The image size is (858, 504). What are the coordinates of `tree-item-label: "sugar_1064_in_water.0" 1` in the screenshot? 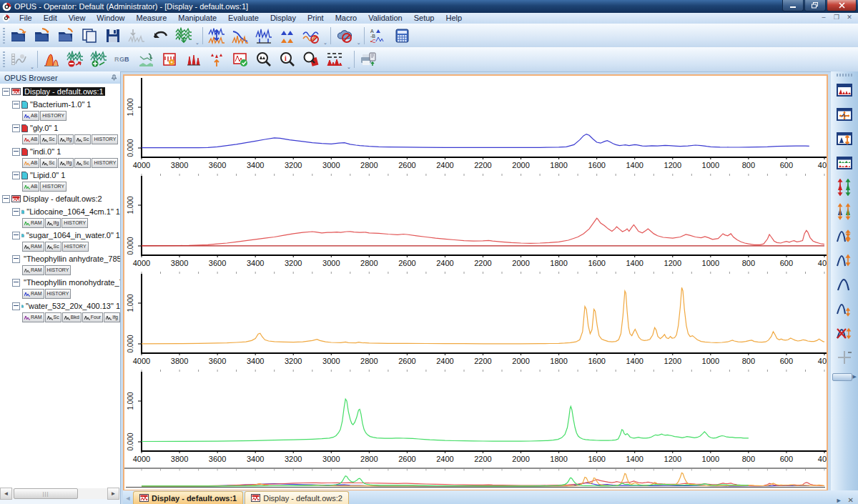 It's located at (73, 235).